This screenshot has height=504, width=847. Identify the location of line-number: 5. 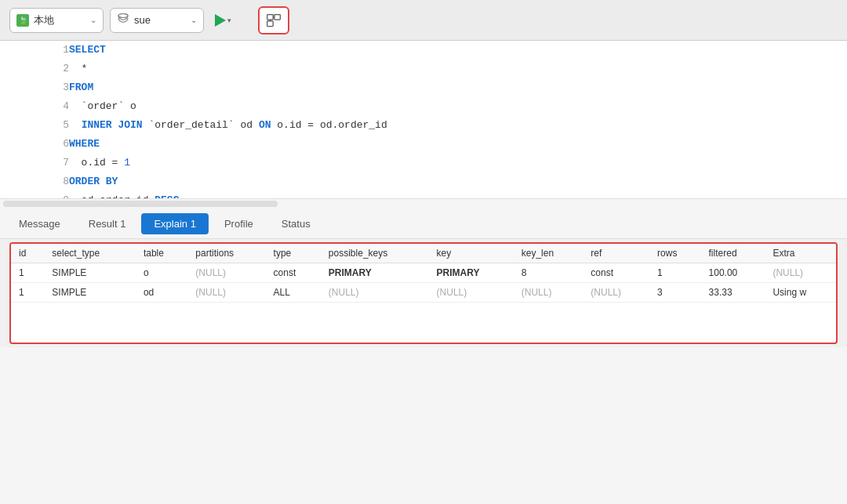
(35, 125).